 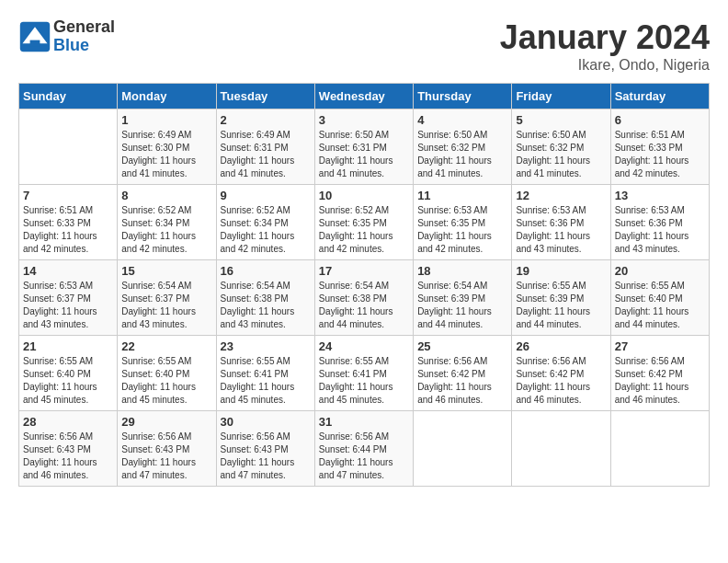 What do you see at coordinates (166, 195) in the screenshot?
I see `day-number: 8` at bounding box center [166, 195].